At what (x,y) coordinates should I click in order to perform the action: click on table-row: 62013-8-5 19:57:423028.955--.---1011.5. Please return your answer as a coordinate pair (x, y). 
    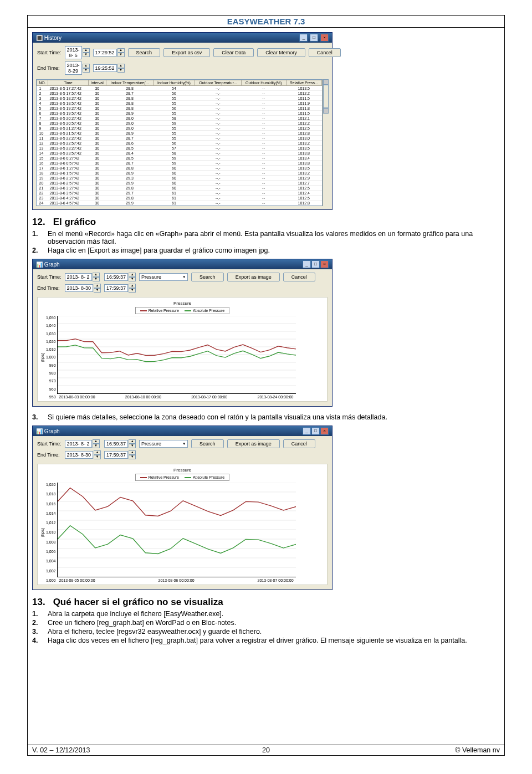
    Looking at the image, I should click on (180, 113).